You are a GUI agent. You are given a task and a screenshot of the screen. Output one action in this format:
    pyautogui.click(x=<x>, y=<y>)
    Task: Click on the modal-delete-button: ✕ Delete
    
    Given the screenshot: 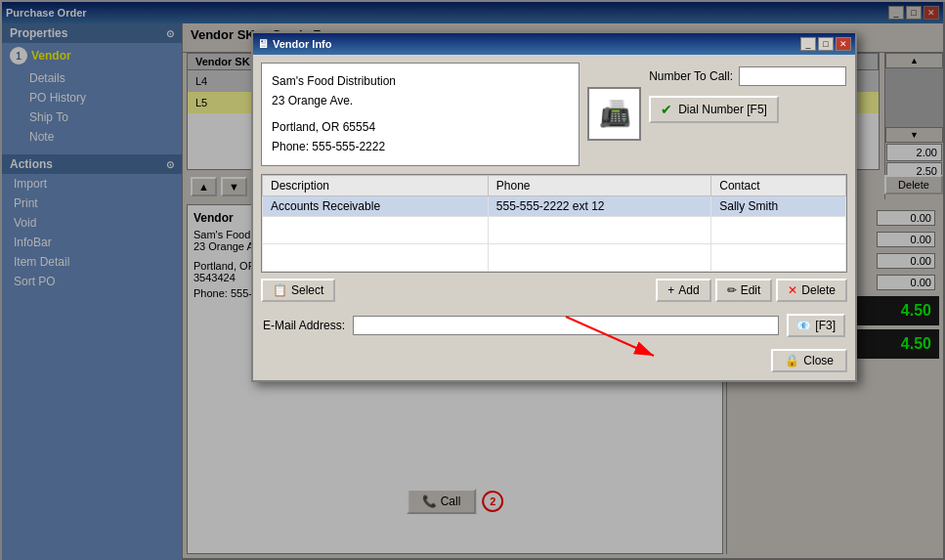 What is the action you would take?
    pyautogui.click(x=811, y=290)
    